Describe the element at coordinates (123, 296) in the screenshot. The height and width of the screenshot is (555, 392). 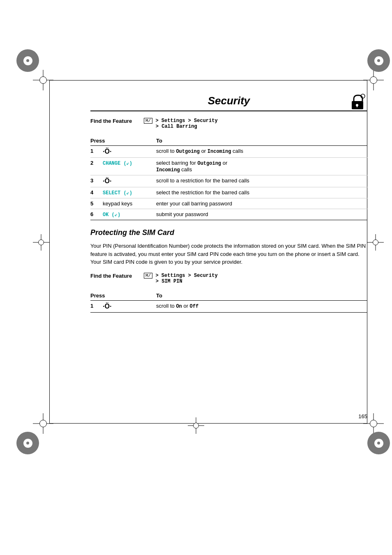
I see `press-header-2: Press` at that location.